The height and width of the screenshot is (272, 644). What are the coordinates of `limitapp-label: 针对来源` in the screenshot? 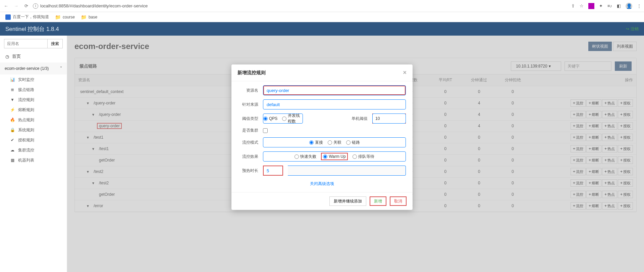 It's located at (248, 105).